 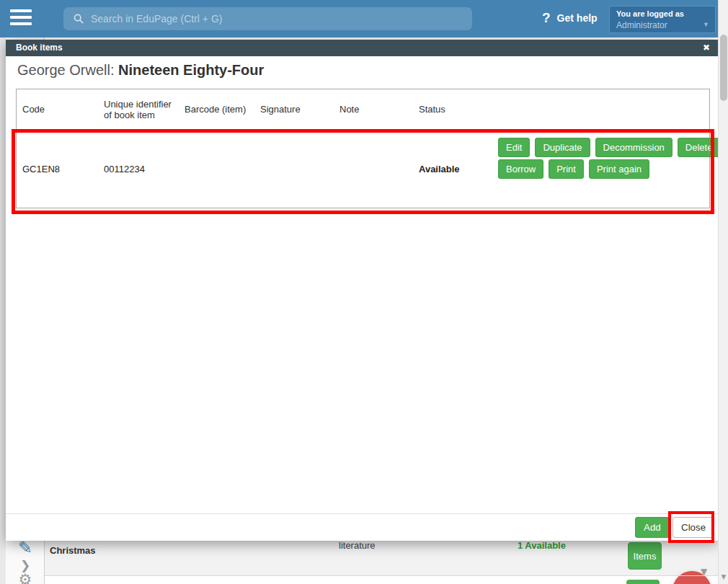 I want to click on borrow-button: Borrow, so click(x=520, y=169).